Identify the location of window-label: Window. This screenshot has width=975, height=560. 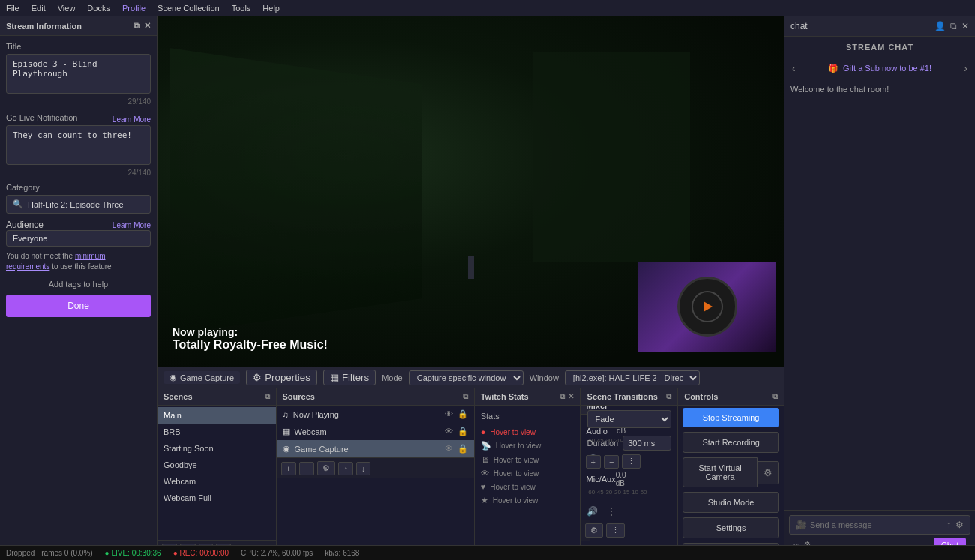
(544, 378).